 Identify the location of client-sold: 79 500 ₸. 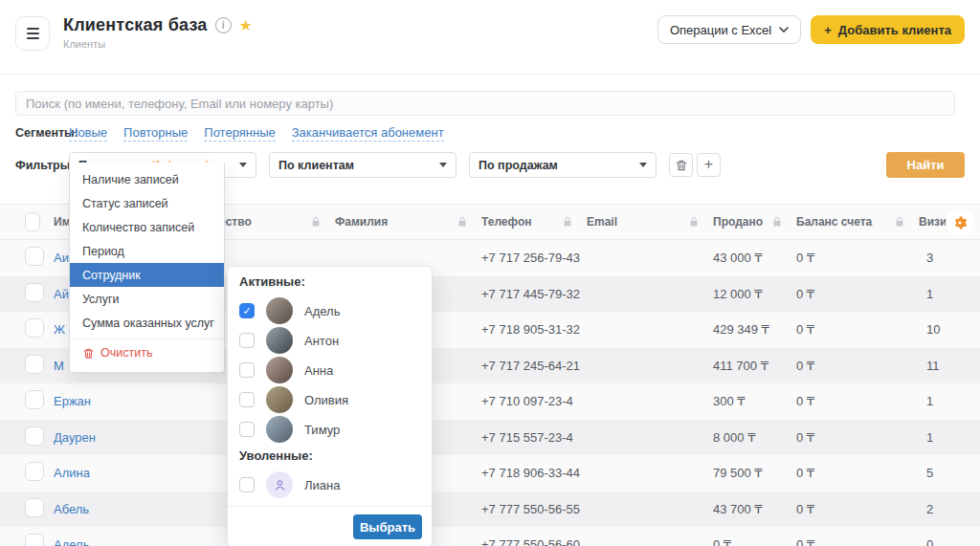
(754, 472).